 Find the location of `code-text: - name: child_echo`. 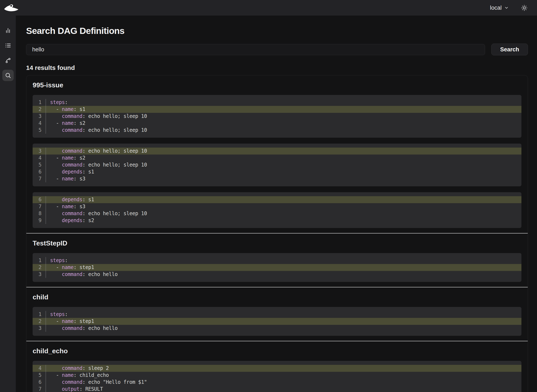

code-text: - name: child_echo is located at coordinates (284, 375).